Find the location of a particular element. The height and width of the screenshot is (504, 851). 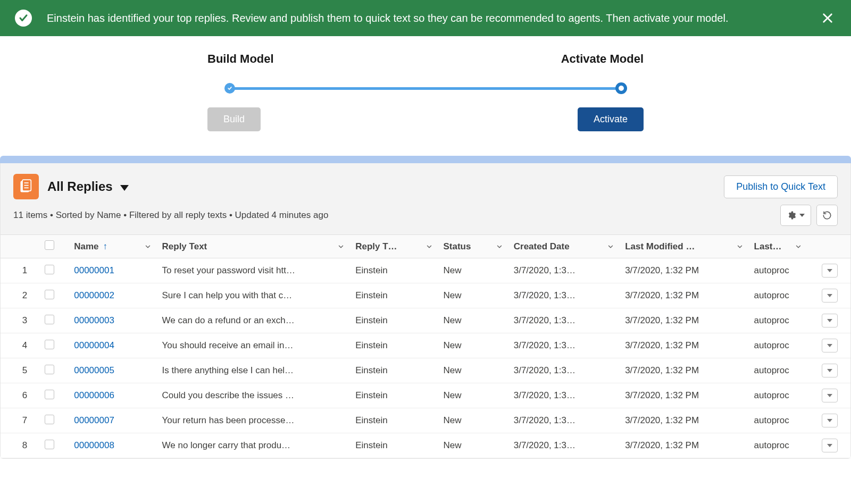

row-name-link: 00000001 is located at coordinates (115, 271).